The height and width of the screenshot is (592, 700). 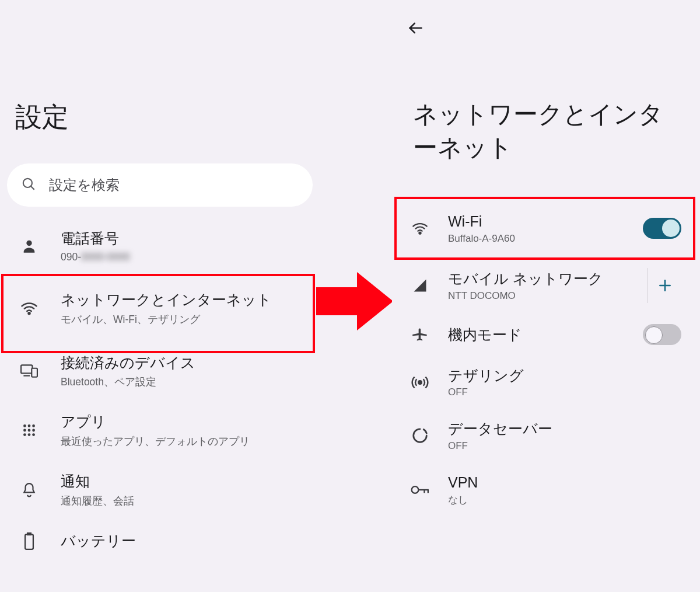 What do you see at coordinates (160, 185) in the screenshot?
I see `search-bar: 設定を検索` at bounding box center [160, 185].